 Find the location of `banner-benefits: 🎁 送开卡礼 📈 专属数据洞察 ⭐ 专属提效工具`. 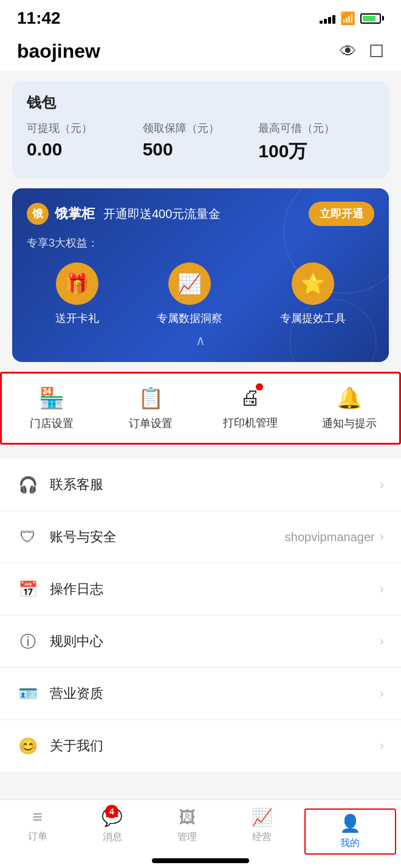

banner-benefits: 🎁 送开卡礼 📈 专属数据洞察 ⭐ 专属提效工具 is located at coordinates (200, 294).